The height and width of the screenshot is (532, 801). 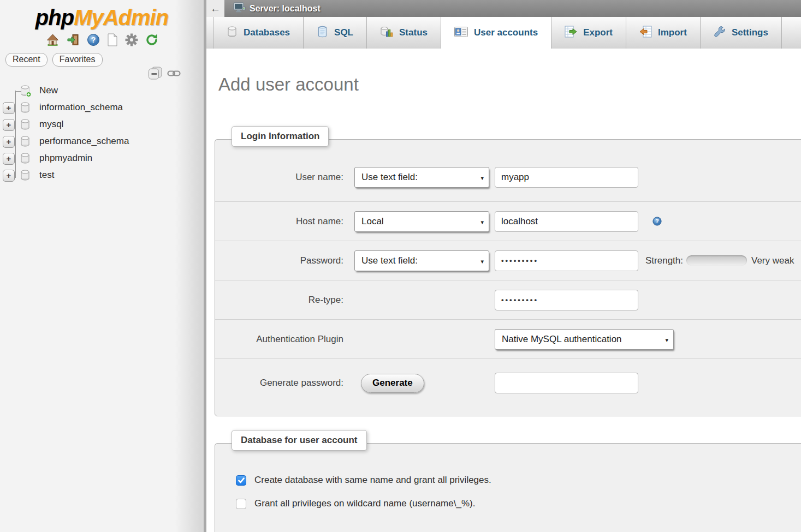 What do you see at coordinates (215, 9) in the screenshot?
I see `back-arrow-icon: ←` at bounding box center [215, 9].